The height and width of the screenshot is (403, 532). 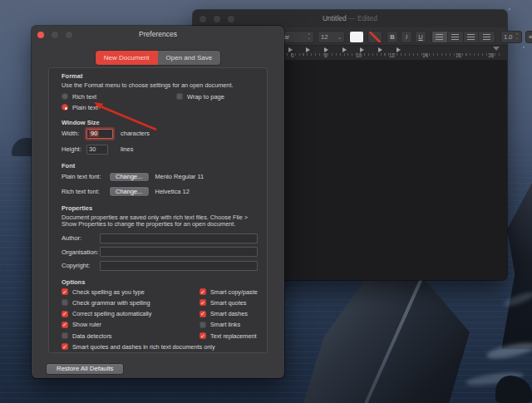 I want to click on annotation-arrow, so click(x=123, y=117).